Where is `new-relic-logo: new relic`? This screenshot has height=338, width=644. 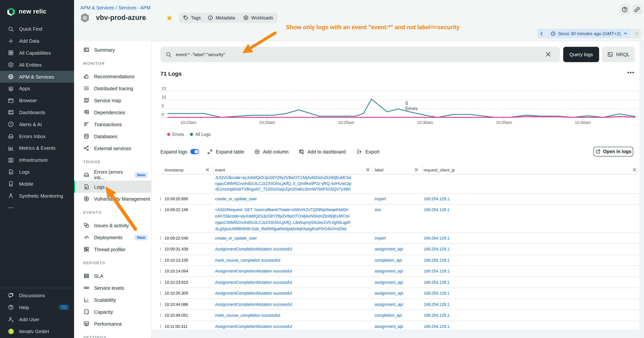
new-relic-logo: new relic is located at coordinates (37, 9).